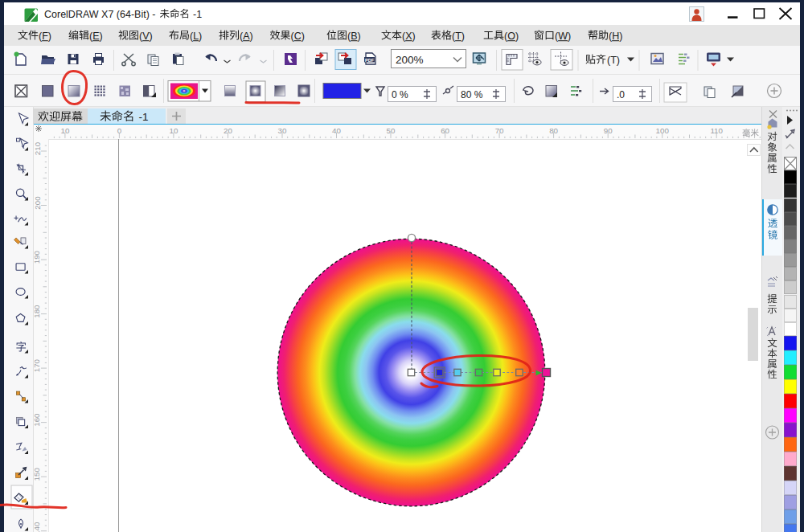  I want to click on svg-text: .0, so click(621, 95).